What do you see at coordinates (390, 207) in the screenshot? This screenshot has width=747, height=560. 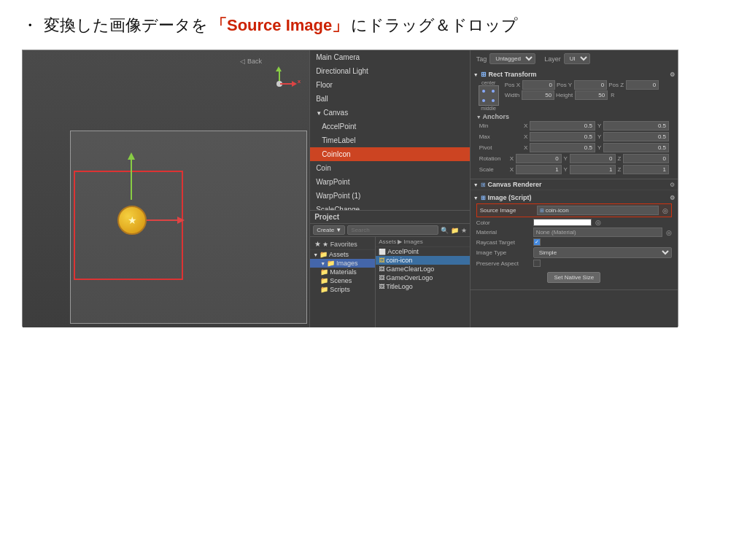 I see `hierarchy-item-scalechange: ScaleChange` at bounding box center [390, 207].